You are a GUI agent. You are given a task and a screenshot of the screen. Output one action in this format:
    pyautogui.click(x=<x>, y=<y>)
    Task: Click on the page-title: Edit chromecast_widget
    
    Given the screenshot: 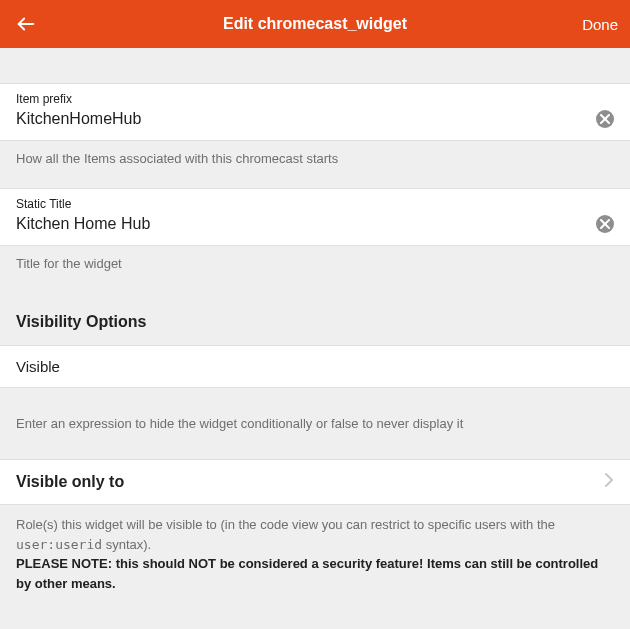 What is the action you would take?
    pyautogui.click(x=315, y=24)
    